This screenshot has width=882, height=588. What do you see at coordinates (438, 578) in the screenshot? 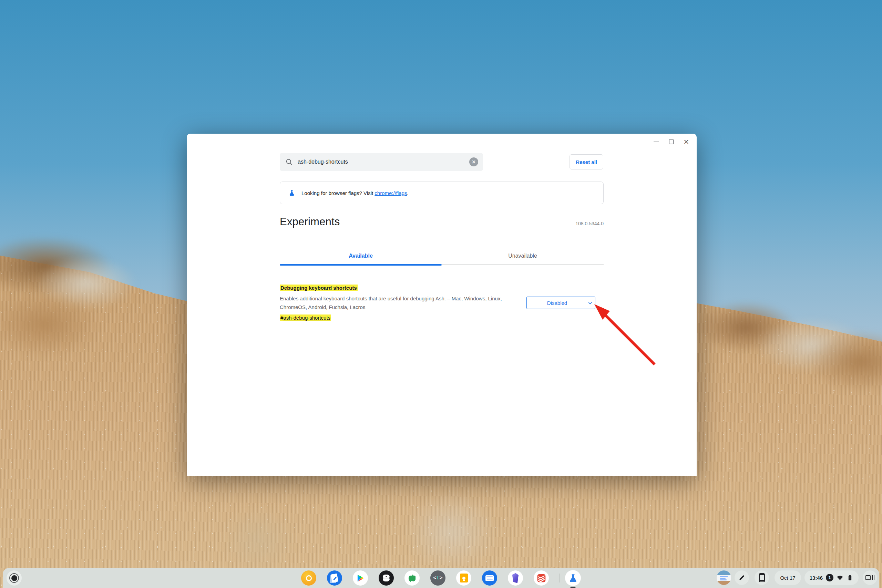
I see `text-app-icon: <t>` at bounding box center [438, 578].